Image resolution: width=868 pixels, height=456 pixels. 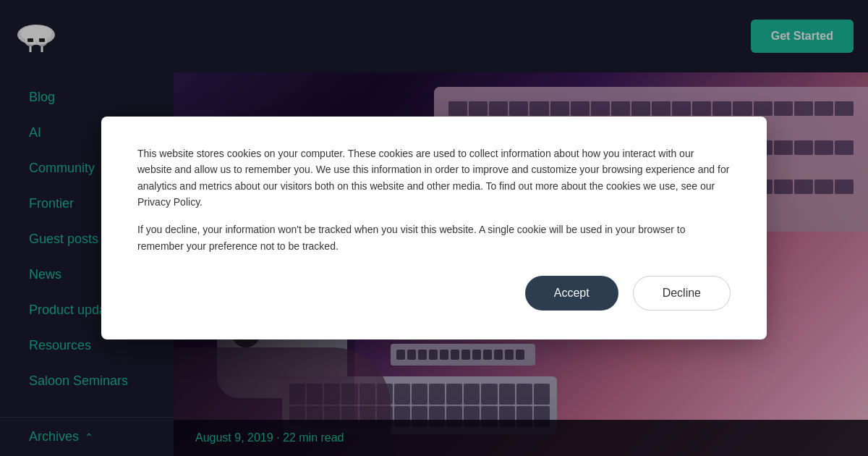 I want to click on decline-button: Decline, so click(x=681, y=293).